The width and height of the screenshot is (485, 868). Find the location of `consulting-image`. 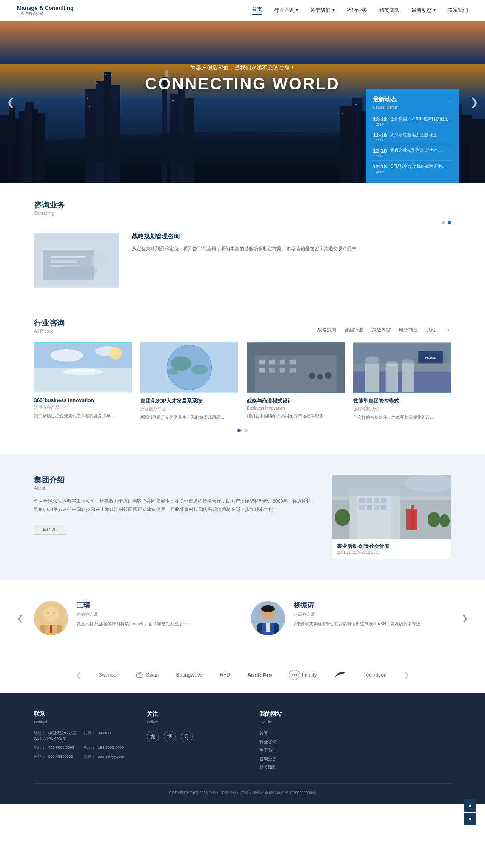

consulting-image is located at coordinates (77, 260).